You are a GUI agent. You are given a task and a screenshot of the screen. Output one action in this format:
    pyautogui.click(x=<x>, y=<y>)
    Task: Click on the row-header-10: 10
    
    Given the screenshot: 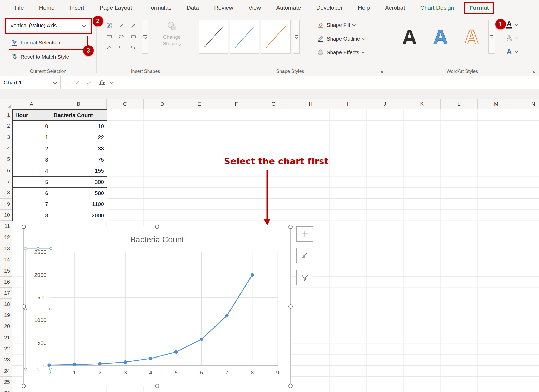 What is the action you would take?
    pyautogui.click(x=6, y=215)
    